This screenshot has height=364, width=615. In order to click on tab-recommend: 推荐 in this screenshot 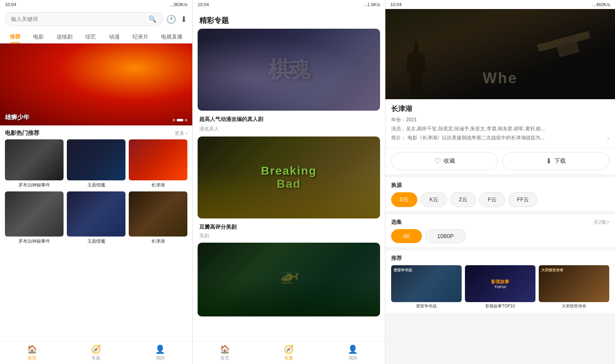, I will do `click(15, 37)`.